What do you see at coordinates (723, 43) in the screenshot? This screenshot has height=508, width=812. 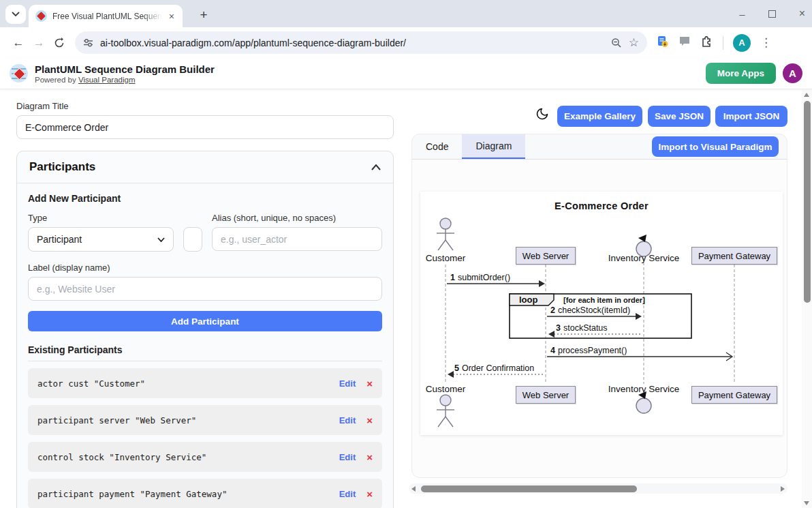 I see `toolbar-divider` at bounding box center [723, 43].